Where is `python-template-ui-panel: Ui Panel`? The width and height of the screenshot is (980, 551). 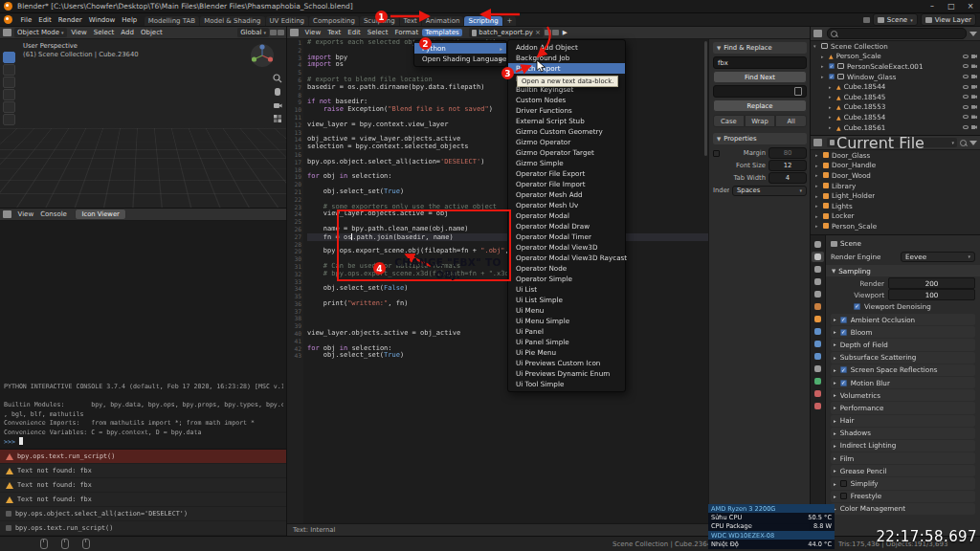
python-template-ui-panel: Ui Panel is located at coordinates (567, 331).